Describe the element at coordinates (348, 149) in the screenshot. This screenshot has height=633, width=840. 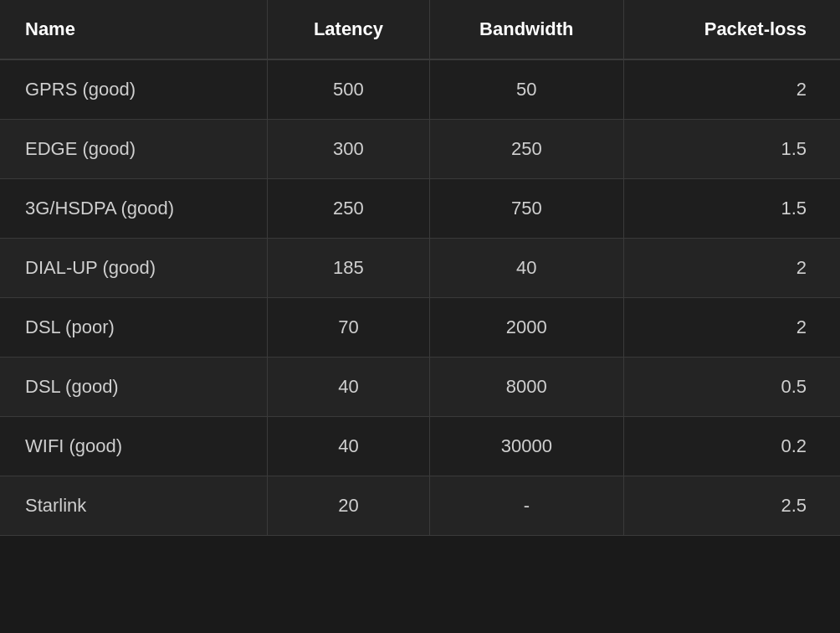
I see `cell-latency-1: 300` at that location.